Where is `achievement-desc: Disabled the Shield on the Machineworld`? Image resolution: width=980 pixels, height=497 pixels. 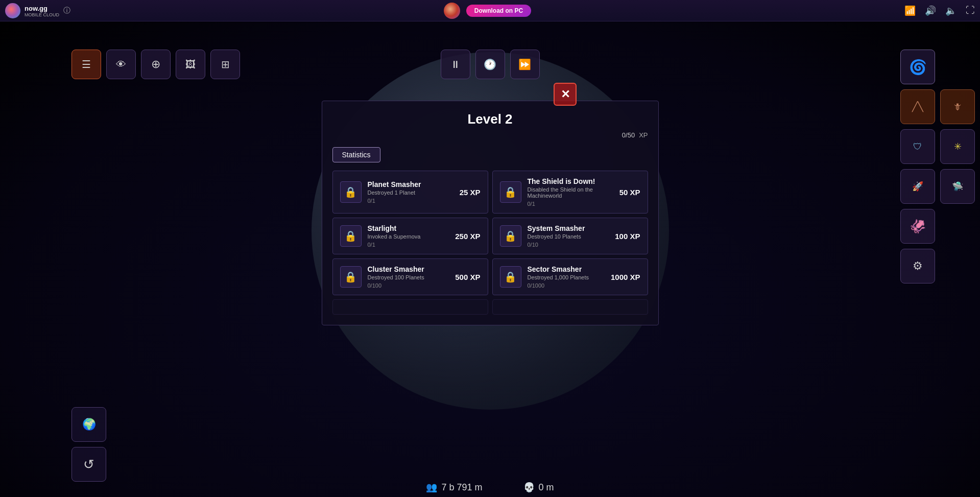 achievement-desc: Disabled the Shield on the Machineworld is located at coordinates (570, 193).